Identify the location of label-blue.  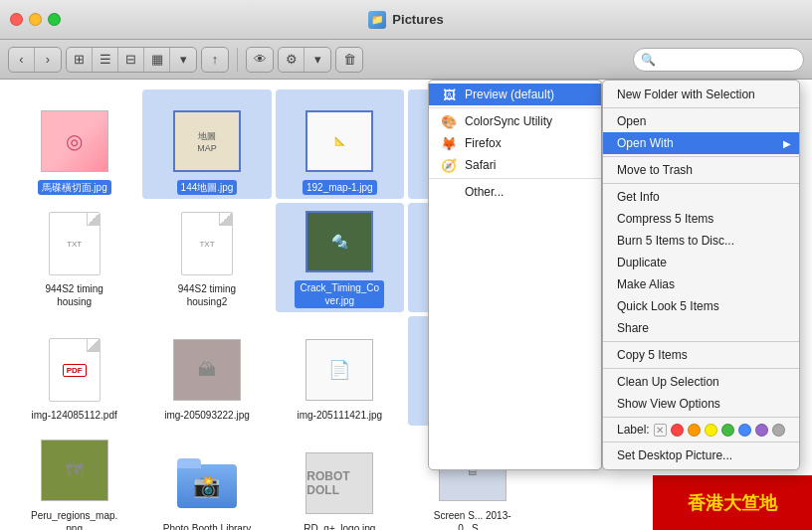
(744, 430).